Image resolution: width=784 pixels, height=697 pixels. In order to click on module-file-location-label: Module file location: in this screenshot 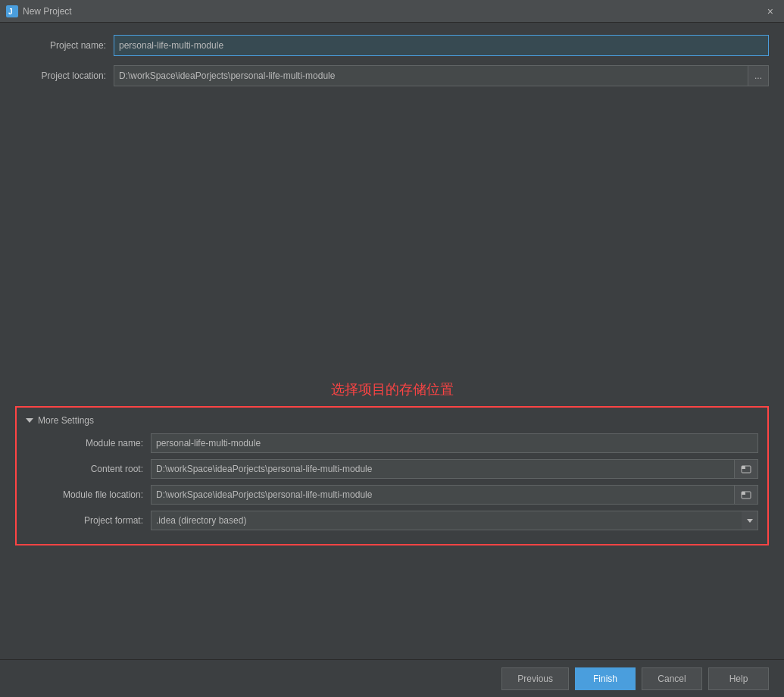, I will do `click(88, 495)`.